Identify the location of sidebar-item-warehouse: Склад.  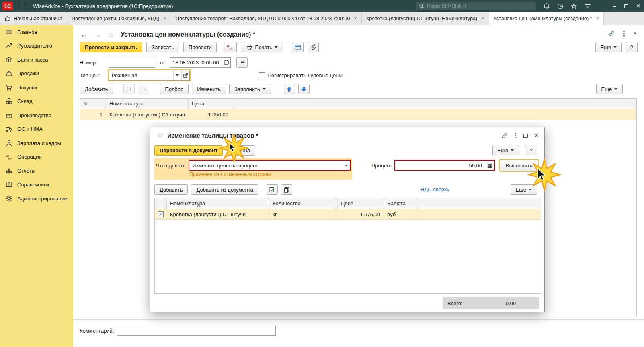
(37, 101).